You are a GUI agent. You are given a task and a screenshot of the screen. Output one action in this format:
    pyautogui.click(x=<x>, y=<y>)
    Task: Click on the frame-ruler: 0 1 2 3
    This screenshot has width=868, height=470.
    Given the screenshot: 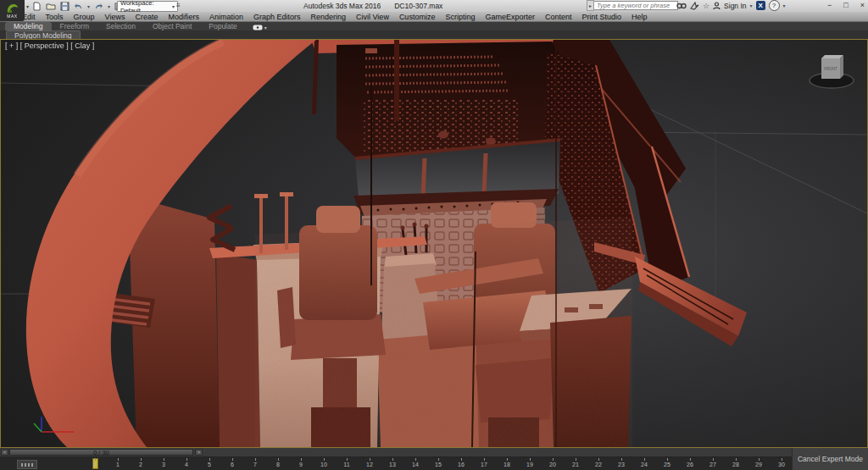 What is the action you would take?
    pyautogui.click(x=438, y=464)
    